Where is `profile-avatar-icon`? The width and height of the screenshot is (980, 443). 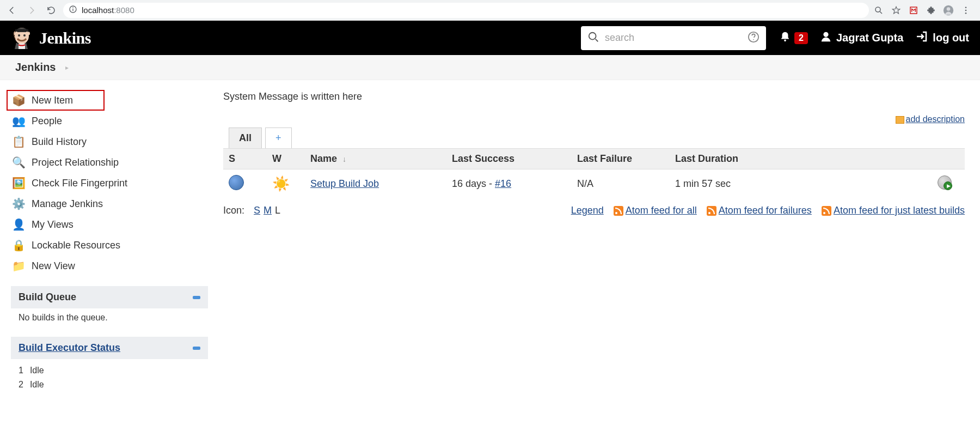 profile-avatar-icon is located at coordinates (948, 10).